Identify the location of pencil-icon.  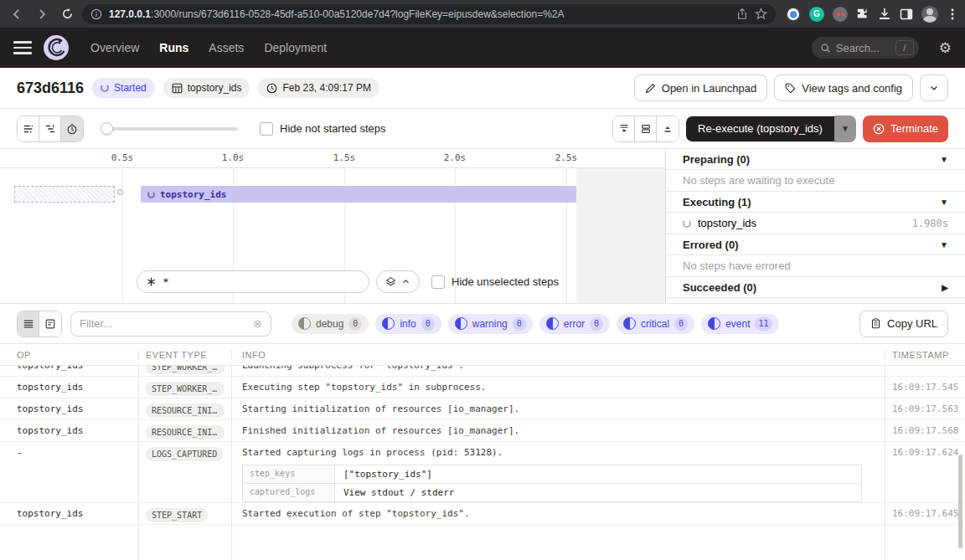
(650, 89).